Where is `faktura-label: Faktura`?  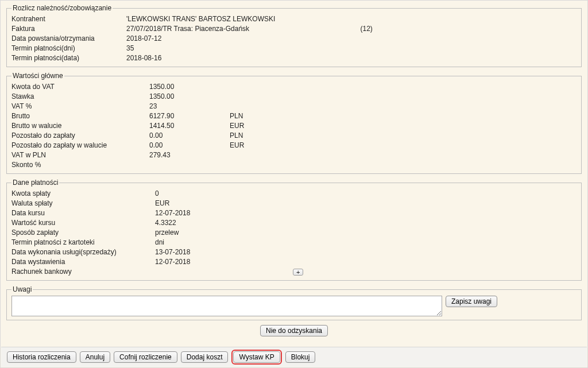
faktura-label: Faktura is located at coordinates (69, 29).